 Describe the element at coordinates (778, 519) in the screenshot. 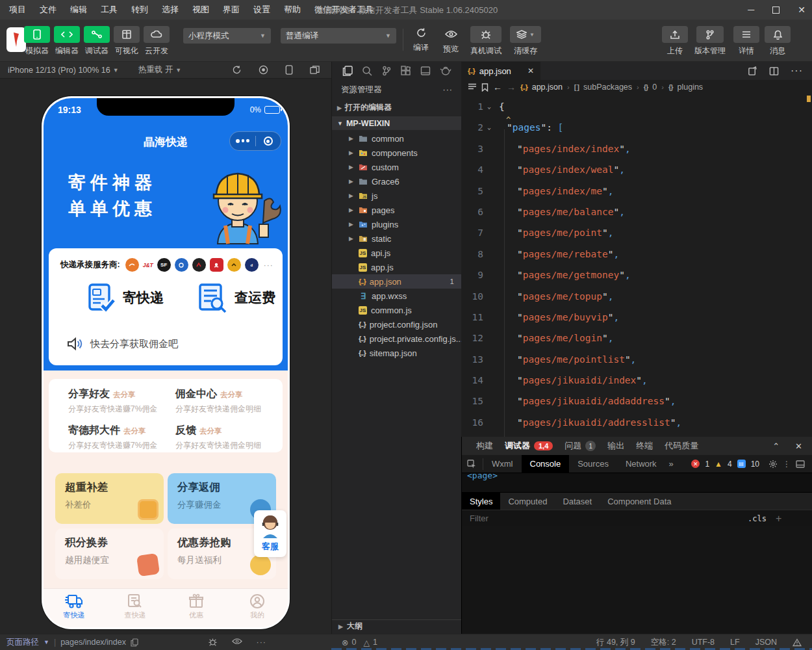

I see `plus-icon: +` at that location.